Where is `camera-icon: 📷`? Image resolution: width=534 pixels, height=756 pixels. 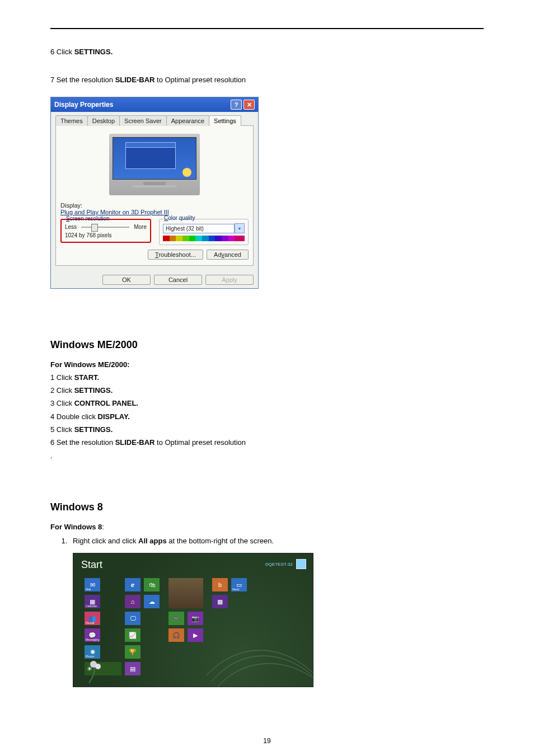 camera-icon: 📷 is located at coordinates (195, 619).